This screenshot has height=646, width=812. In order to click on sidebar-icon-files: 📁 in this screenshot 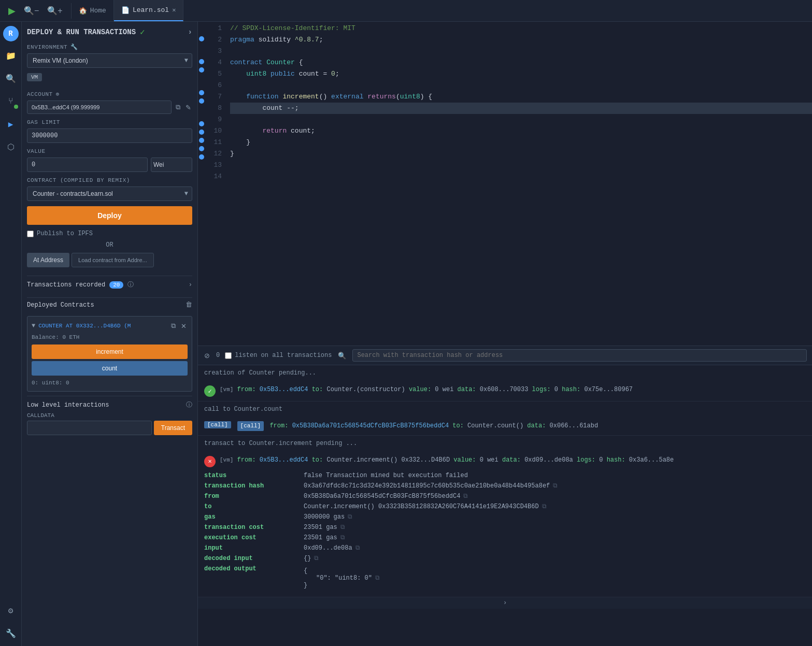, I will do `click(11, 56)`.